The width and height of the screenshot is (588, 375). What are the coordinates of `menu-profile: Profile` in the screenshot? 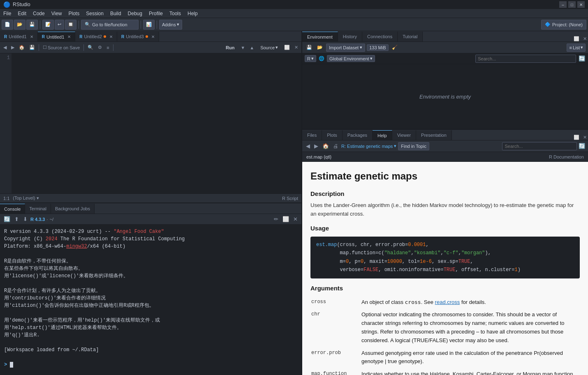 It's located at (156, 14).